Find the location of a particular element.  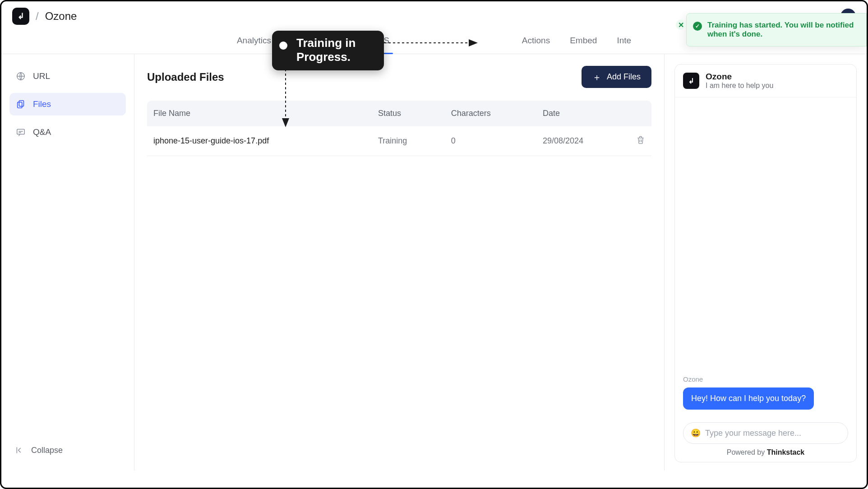

breadcrumb-slash: / is located at coordinates (37, 16).